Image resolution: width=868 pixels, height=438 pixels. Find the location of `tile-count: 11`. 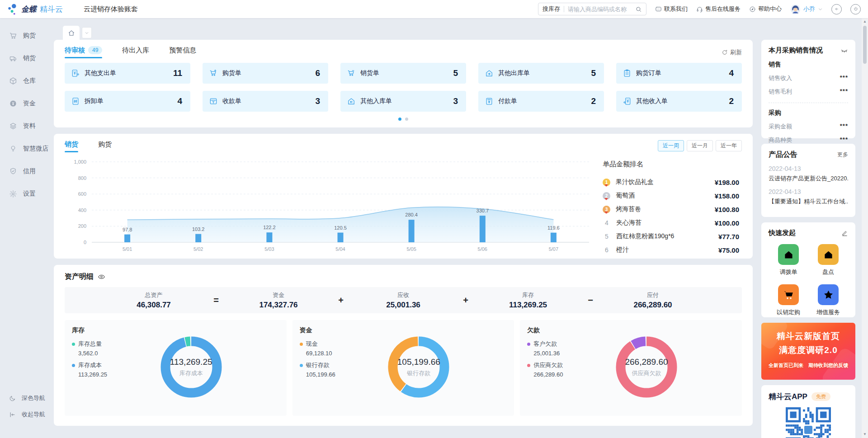

tile-count: 11 is located at coordinates (178, 73).